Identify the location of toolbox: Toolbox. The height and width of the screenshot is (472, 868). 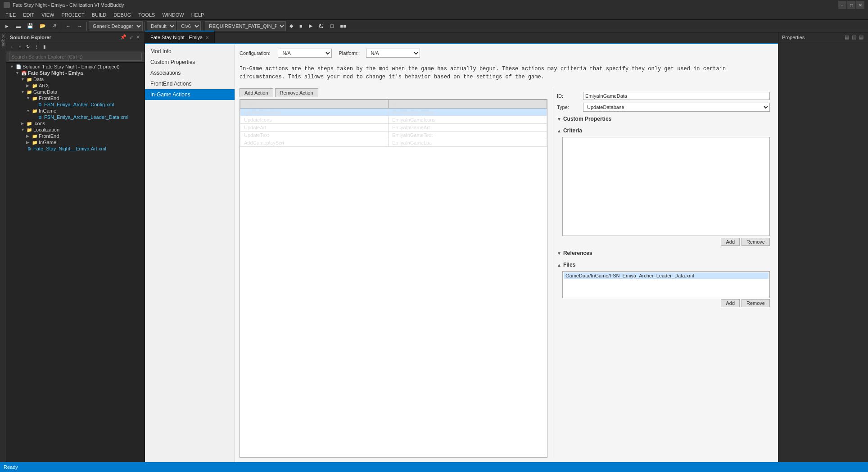
(3, 247).